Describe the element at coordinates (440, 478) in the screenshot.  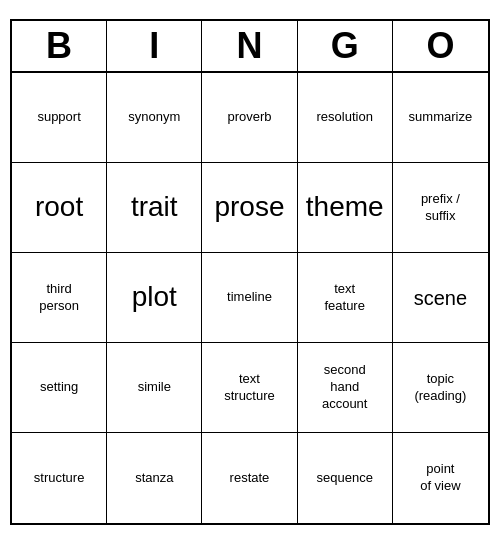
I see `bingo-cell: point of view` at that location.